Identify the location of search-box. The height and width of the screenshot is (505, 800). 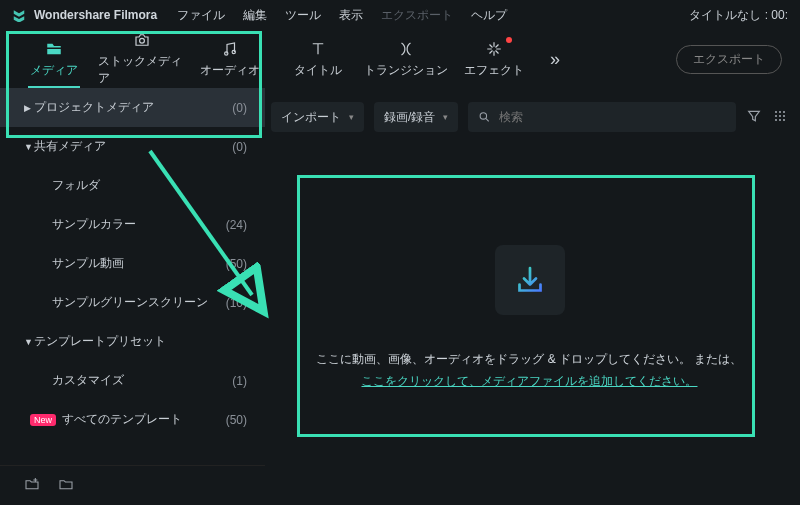
(602, 117).